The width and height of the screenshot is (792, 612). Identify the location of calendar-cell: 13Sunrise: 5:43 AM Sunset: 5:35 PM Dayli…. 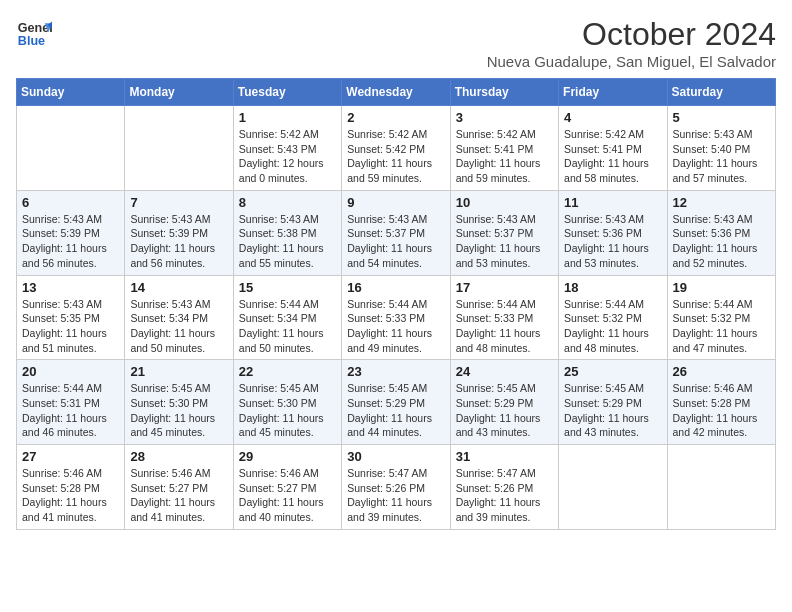
(71, 318).